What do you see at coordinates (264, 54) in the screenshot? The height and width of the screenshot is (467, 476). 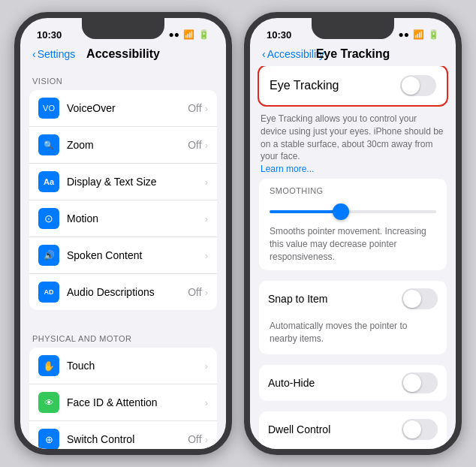 I see `right-back-chevron-icon: ‹` at bounding box center [264, 54].